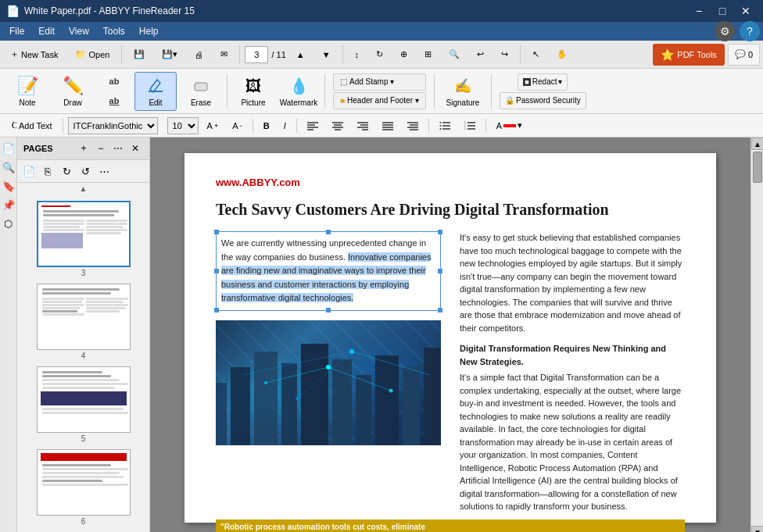 This screenshot has height=532, width=763. I want to click on page-thumb-5: 5, so click(84, 405).